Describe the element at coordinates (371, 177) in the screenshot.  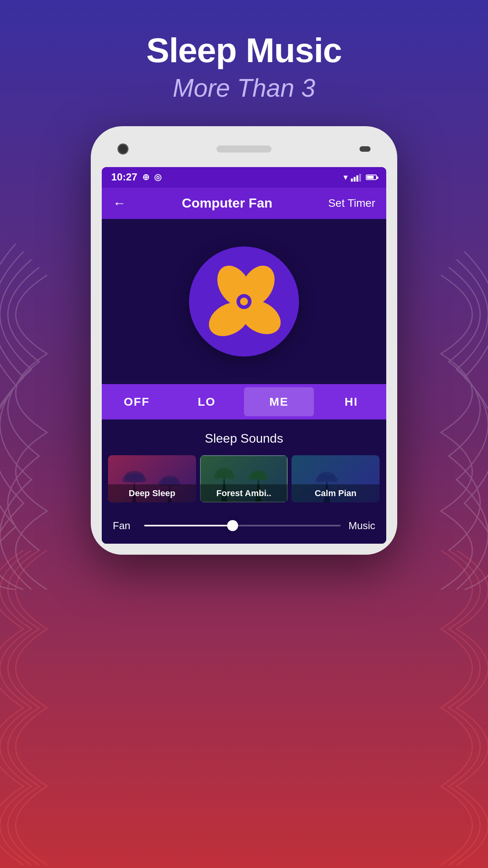
I see `battery-icon` at that location.